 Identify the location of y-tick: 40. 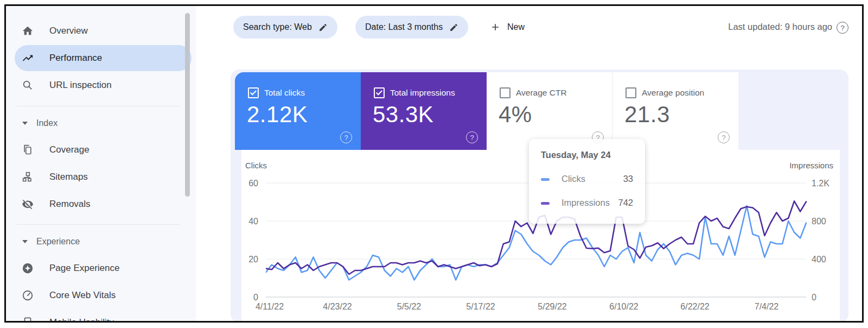
(246, 222).